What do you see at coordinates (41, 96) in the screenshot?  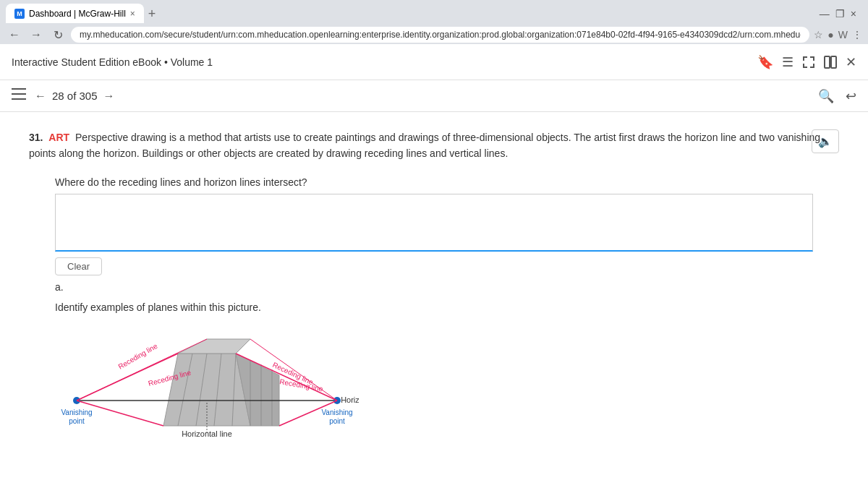 I see `previous-page-button: ←` at bounding box center [41, 96].